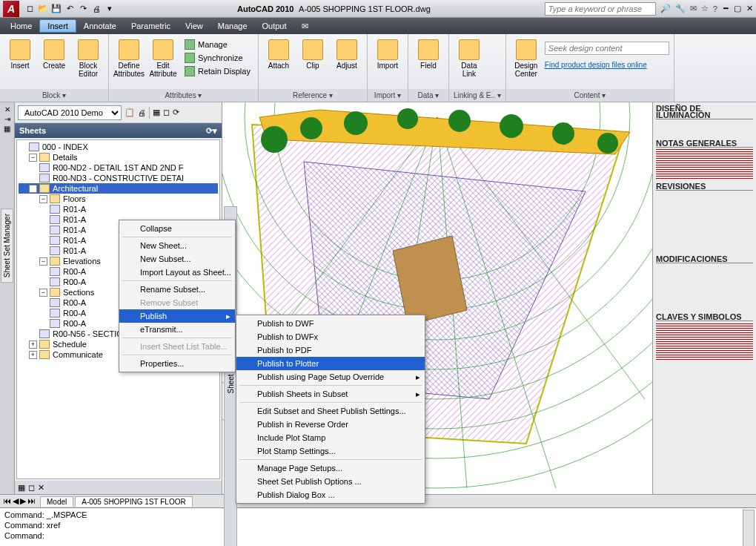  Describe the element at coordinates (56, 9) in the screenshot. I see `qat-save-icon: 💾` at that location.